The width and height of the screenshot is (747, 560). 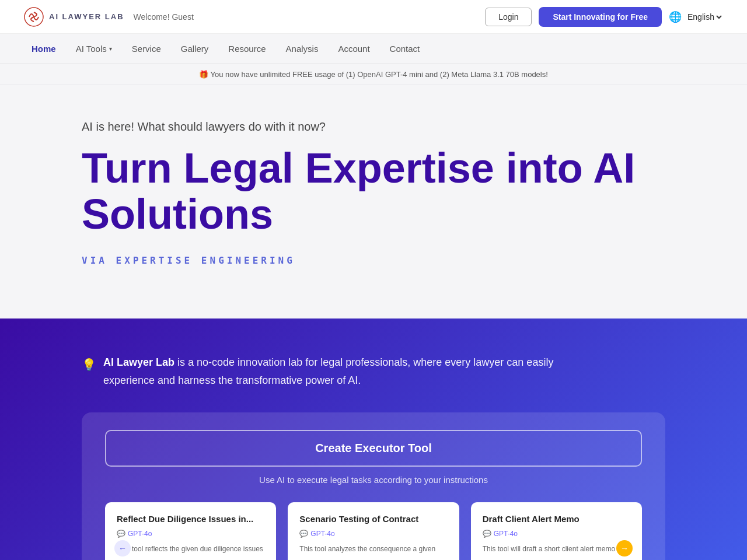 What do you see at coordinates (139, 362) in the screenshot?
I see `brand-name: AI Lawyer Lab` at bounding box center [139, 362].